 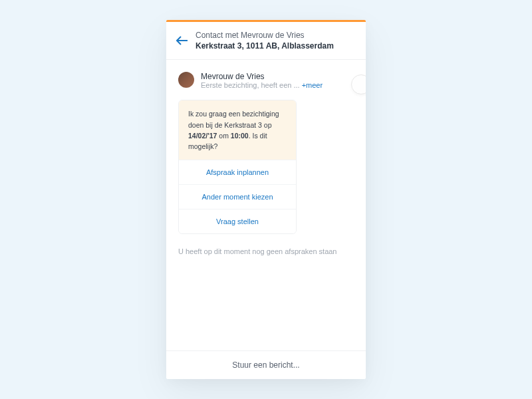 What do you see at coordinates (277, 80) in the screenshot?
I see `contact-info: Mevrouw de Vries Eerste bezichting, heef…` at bounding box center [277, 80].